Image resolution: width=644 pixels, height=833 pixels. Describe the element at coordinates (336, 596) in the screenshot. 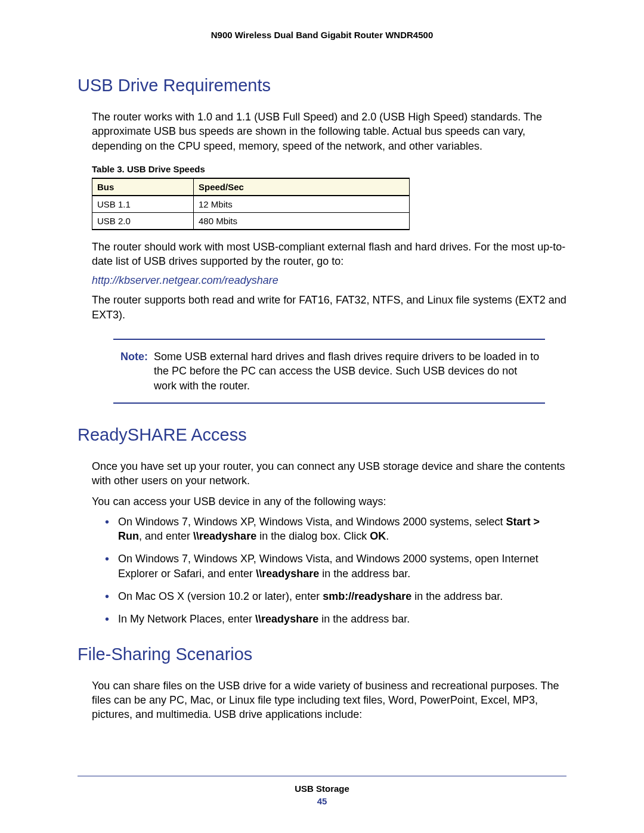

I see `list-item: On Mac OS X (version 10.2 or later), ent…` at that location.